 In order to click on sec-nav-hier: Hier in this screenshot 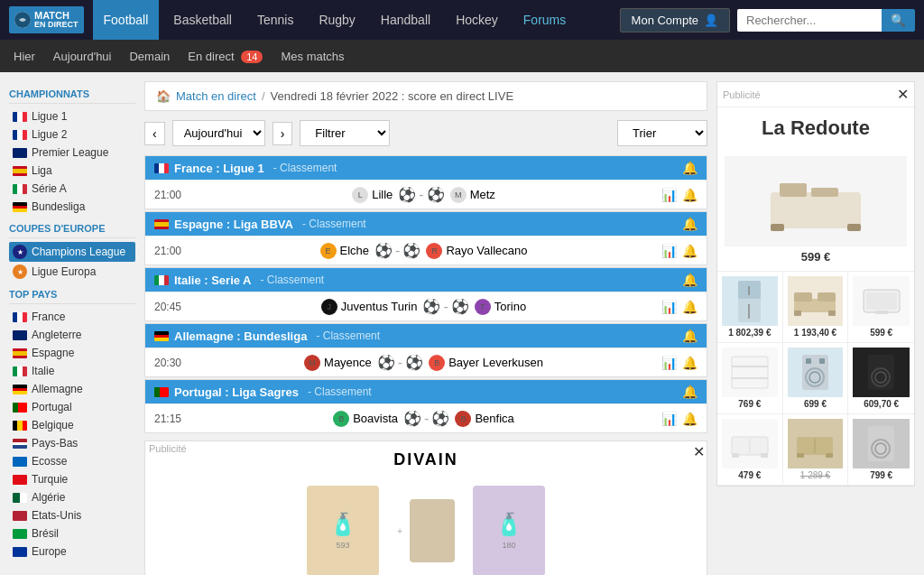, I will do `click(24, 56)`.